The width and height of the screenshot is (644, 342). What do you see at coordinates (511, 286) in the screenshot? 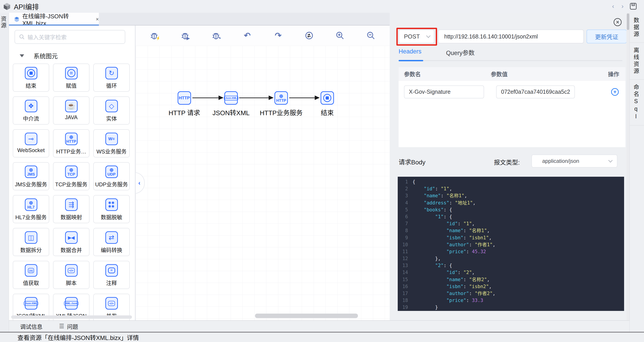
I see `code-line: 16 "isbn": "isbn2",` at bounding box center [511, 286].